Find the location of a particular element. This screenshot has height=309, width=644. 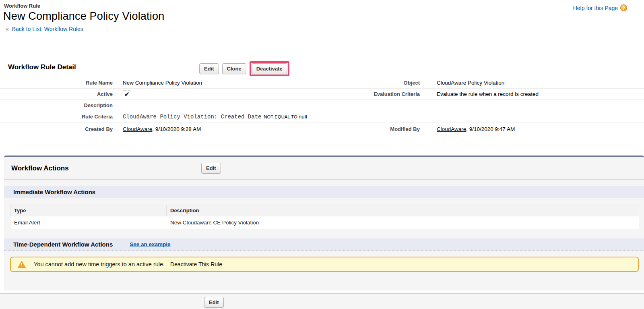

footer-edit-button: Edit is located at coordinates (214, 302).